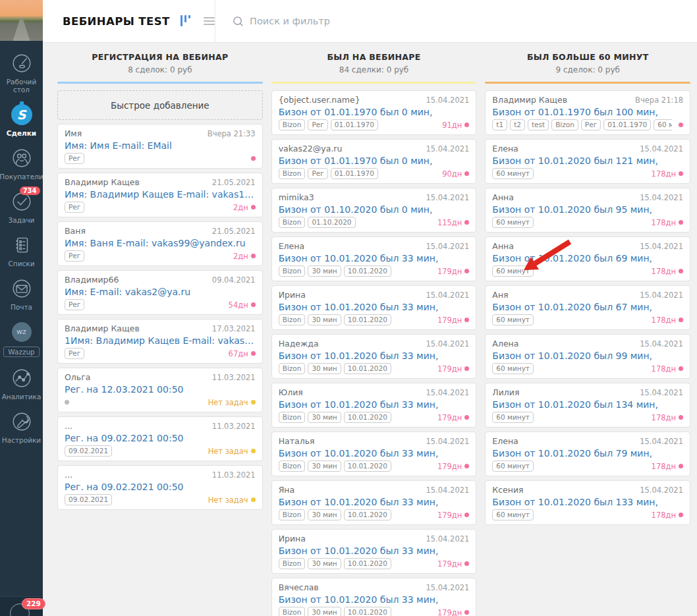 Image resolution: width=697 pixels, height=616 pixels. Describe the element at coordinates (21, 427) in the screenshot. I see `sidebar-item-settings: Настройки` at that location.